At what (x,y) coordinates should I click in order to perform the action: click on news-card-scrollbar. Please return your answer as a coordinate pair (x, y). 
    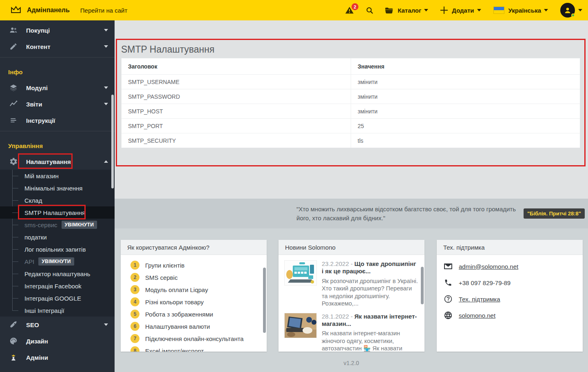
    Looking at the image, I should click on (422, 286).